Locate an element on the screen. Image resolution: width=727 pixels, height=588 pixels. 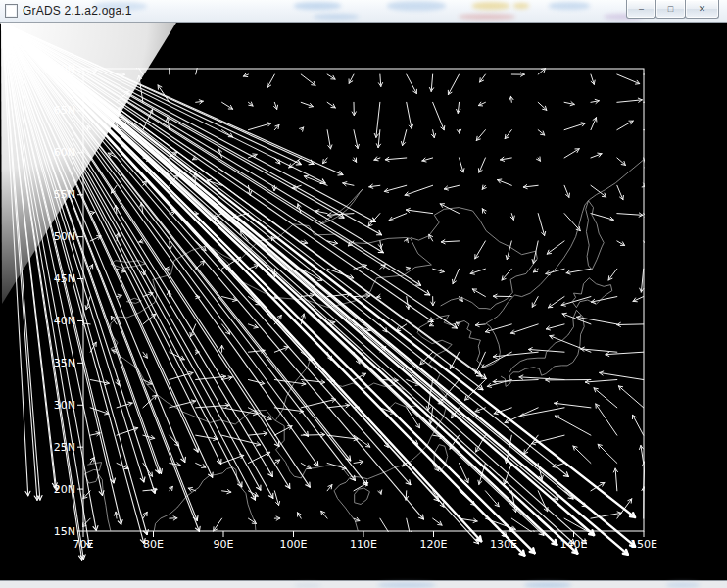
window-controls: – □ ✕ is located at coordinates (673, 9).